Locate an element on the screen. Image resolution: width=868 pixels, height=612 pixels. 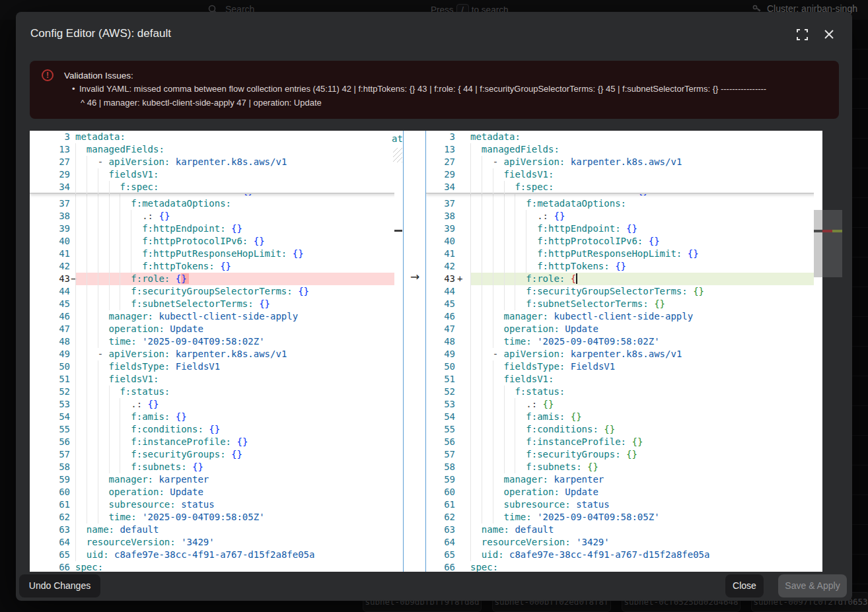
save-apply-button: Save & Apply is located at coordinates (813, 586).